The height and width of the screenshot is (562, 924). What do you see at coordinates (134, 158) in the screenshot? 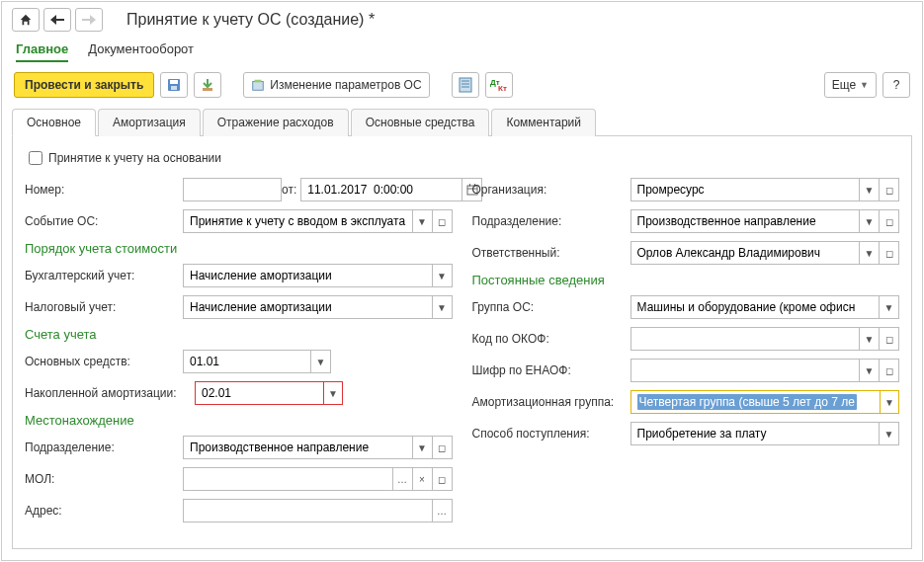
I see `based-on-label: Принятие к учету на основании` at bounding box center [134, 158].